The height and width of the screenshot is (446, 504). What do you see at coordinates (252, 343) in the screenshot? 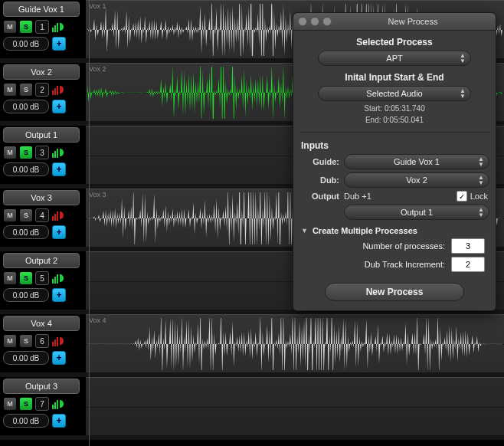
I see `track-row: Vox 4 M S 6 0.00 dB + Vox 4` at bounding box center [252, 343].